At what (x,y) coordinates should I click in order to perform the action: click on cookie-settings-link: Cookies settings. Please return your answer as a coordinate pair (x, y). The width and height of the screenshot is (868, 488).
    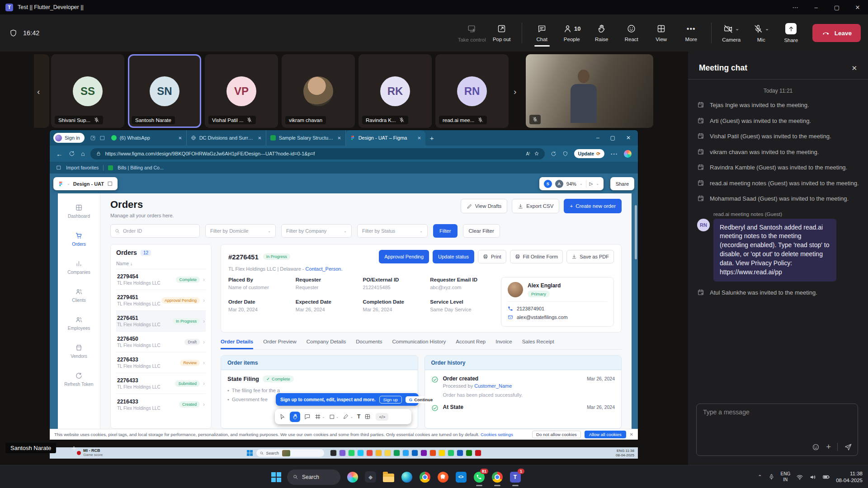
    Looking at the image, I should click on (497, 435).